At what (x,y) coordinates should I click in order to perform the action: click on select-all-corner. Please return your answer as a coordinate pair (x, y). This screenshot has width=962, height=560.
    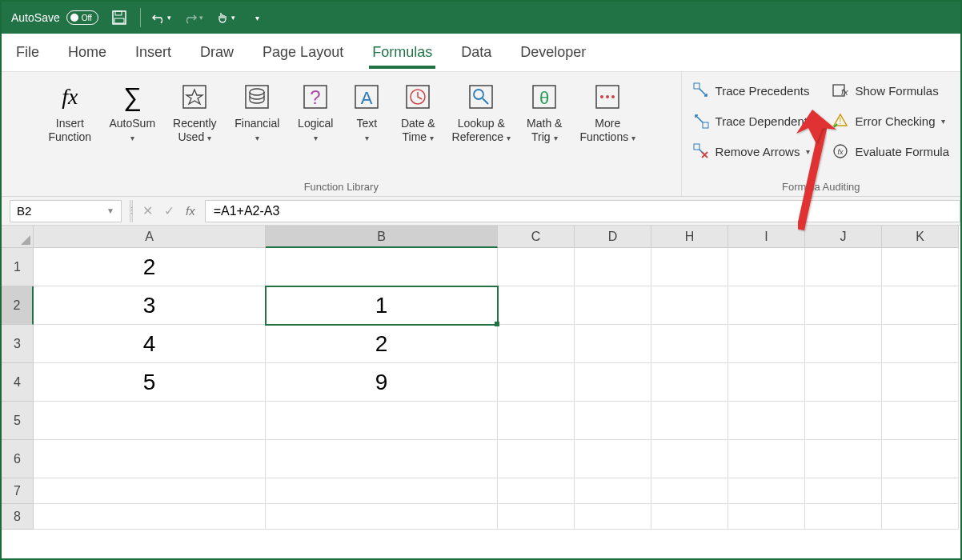
    Looking at the image, I should click on (18, 237).